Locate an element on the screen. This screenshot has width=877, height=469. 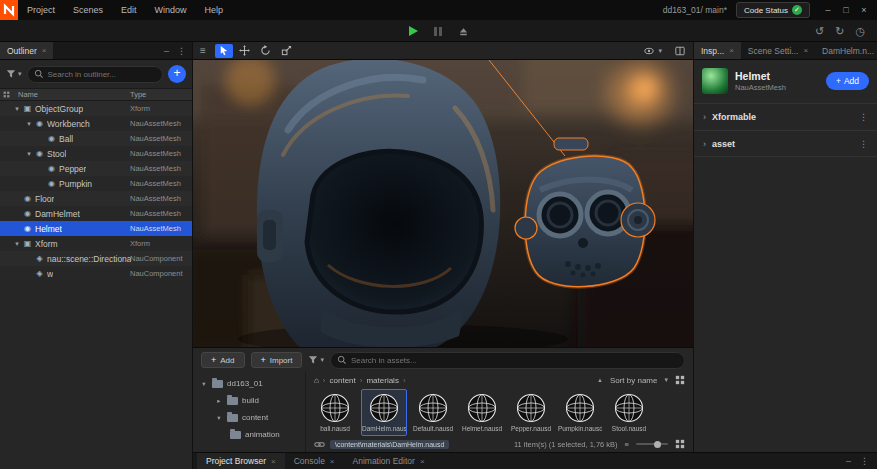
sort-by-dropdown: Sort by name is located at coordinates (634, 380).